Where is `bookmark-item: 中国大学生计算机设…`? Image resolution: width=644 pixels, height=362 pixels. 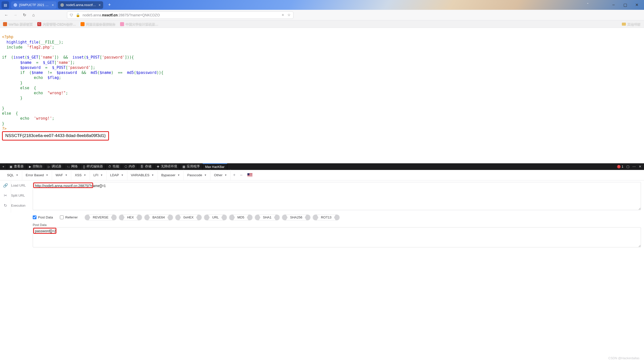 bookmark-item: 中国大学生计算机设… is located at coordinates (139, 24).